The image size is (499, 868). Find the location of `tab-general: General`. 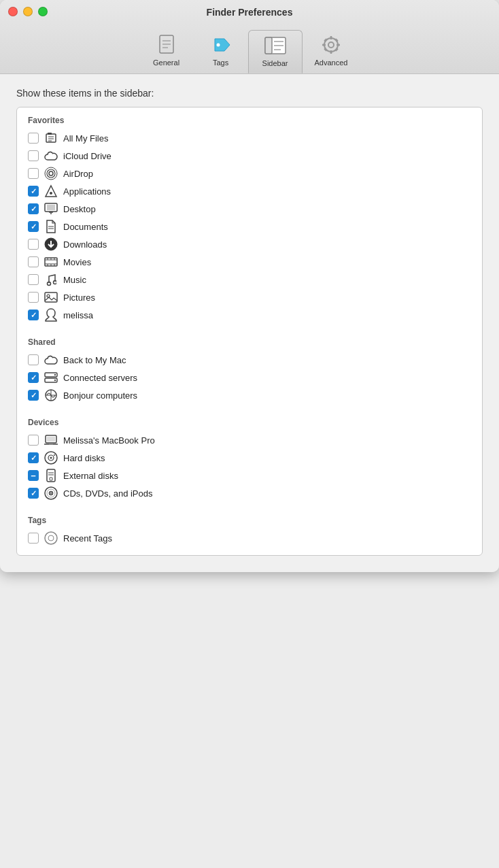

tab-general: General is located at coordinates (167, 52).